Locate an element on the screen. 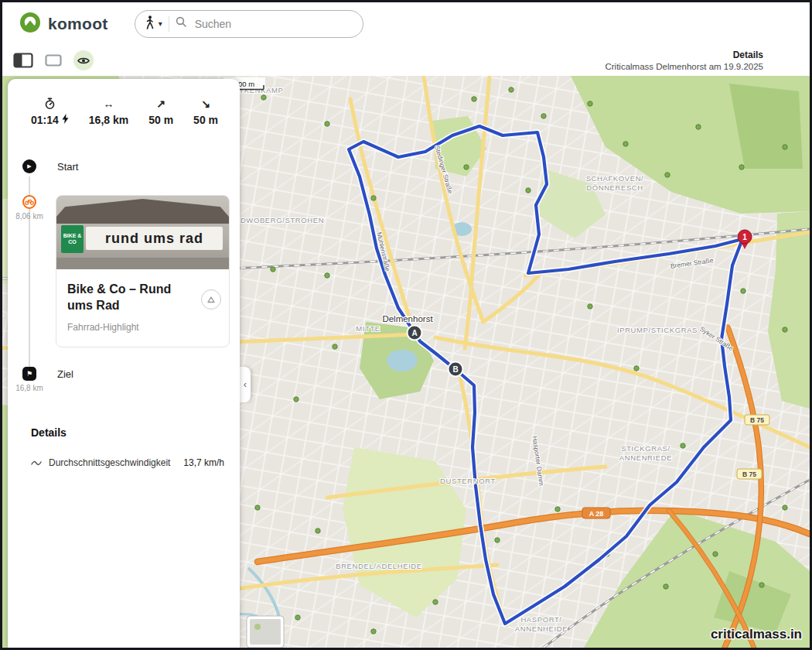  tour-stats: 01:14 ↔ 16,8 km ↗ 50 m ↘ 50 m is located at coordinates (125, 111).